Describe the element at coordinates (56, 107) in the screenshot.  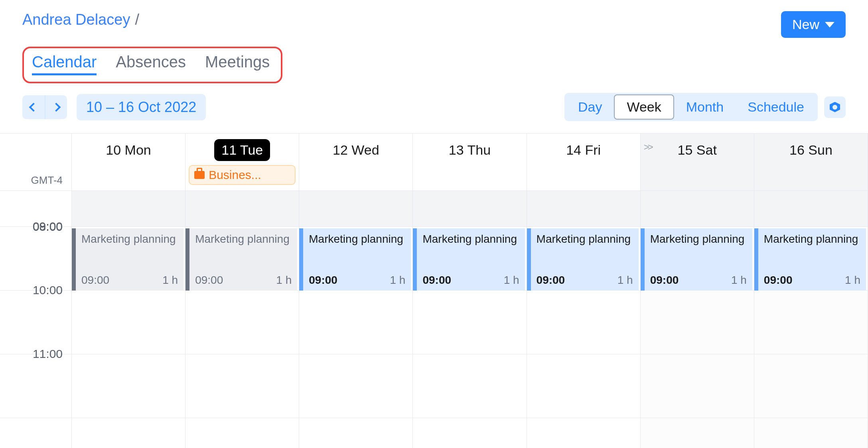
I see `next-week-button` at that location.